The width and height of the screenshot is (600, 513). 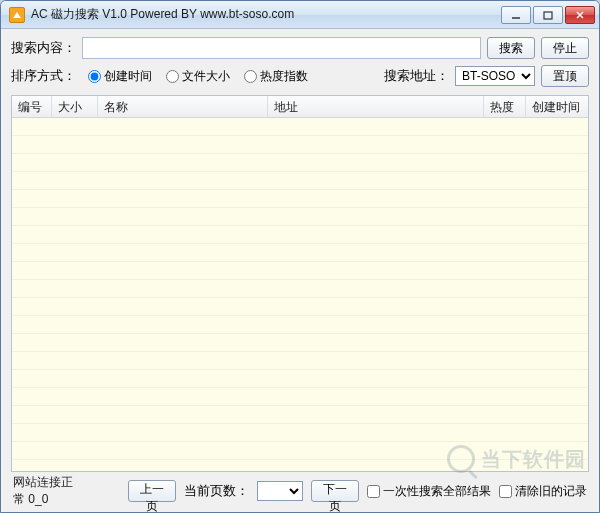 What do you see at coordinates (565, 76) in the screenshot?
I see `pin-top-button: 置顶` at bounding box center [565, 76].